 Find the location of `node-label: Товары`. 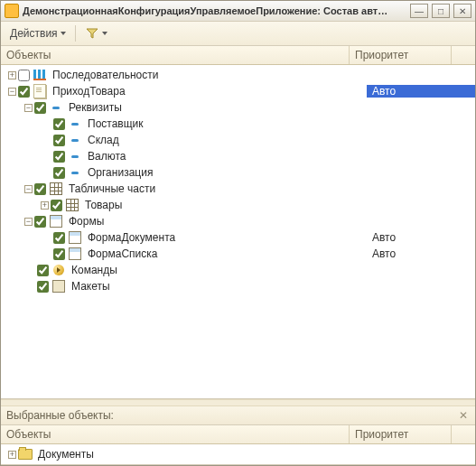

node-label: Товары is located at coordinates (225, 205).